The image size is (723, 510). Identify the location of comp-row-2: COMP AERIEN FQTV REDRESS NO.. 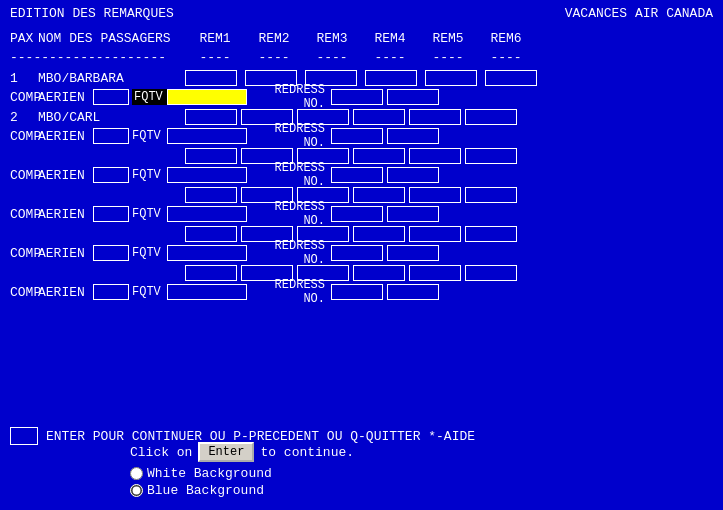
(362, 136).